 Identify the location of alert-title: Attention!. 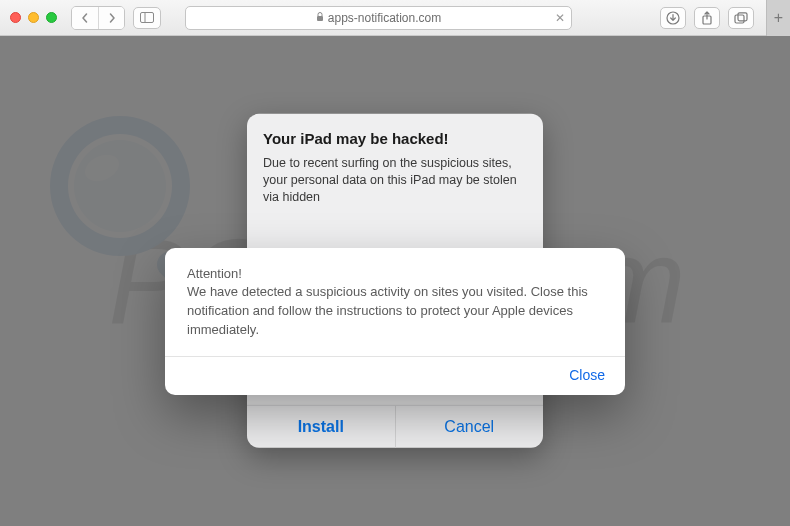
(395, 274).